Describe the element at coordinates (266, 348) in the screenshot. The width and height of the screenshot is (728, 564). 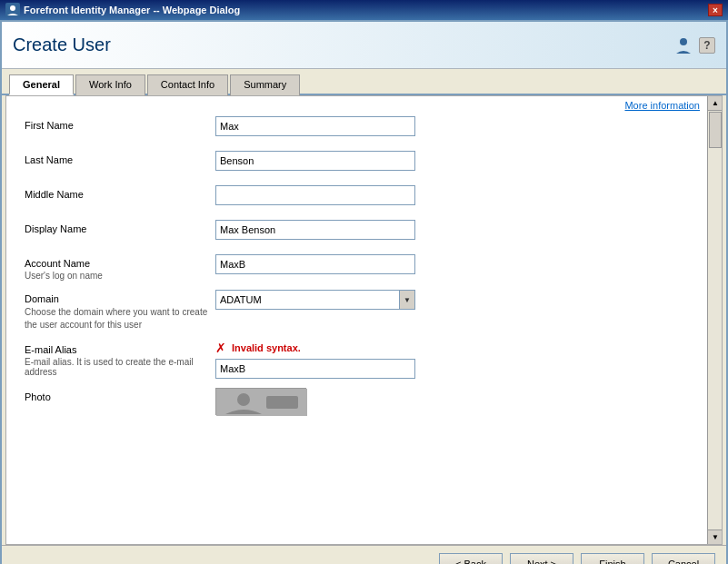
I see `error-text: Invalid syntax.` at that location.